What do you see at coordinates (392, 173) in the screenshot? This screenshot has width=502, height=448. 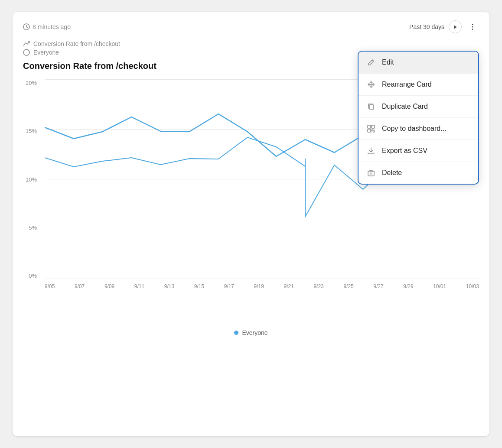 I see `menu-delete-label: Delete` at bounding box center [392, 173].